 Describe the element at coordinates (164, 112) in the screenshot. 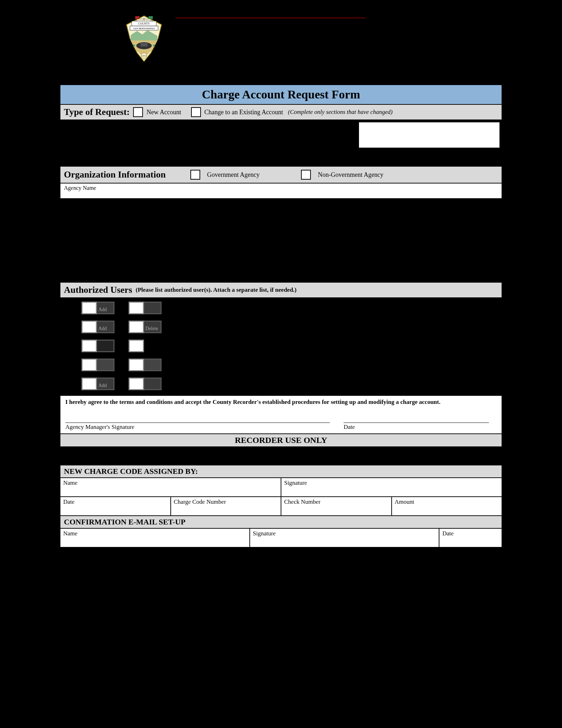

I see `new-account-label: New Account` at that location.